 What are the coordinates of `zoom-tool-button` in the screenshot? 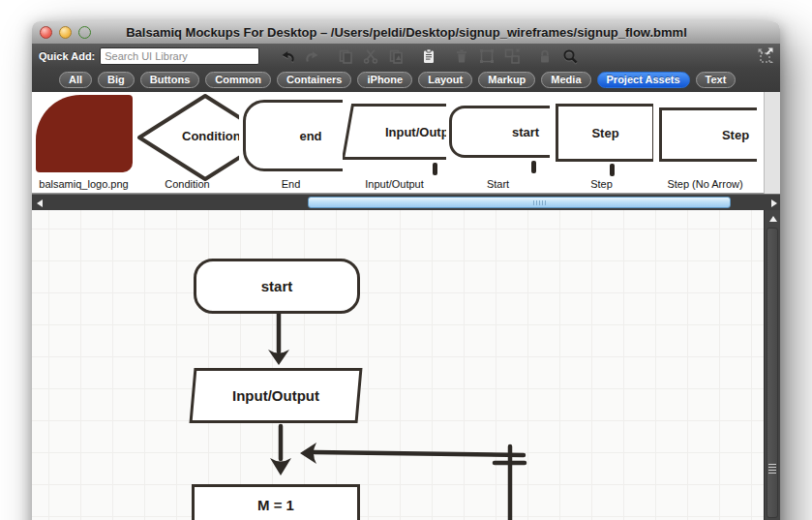 It's located at (570, 56).